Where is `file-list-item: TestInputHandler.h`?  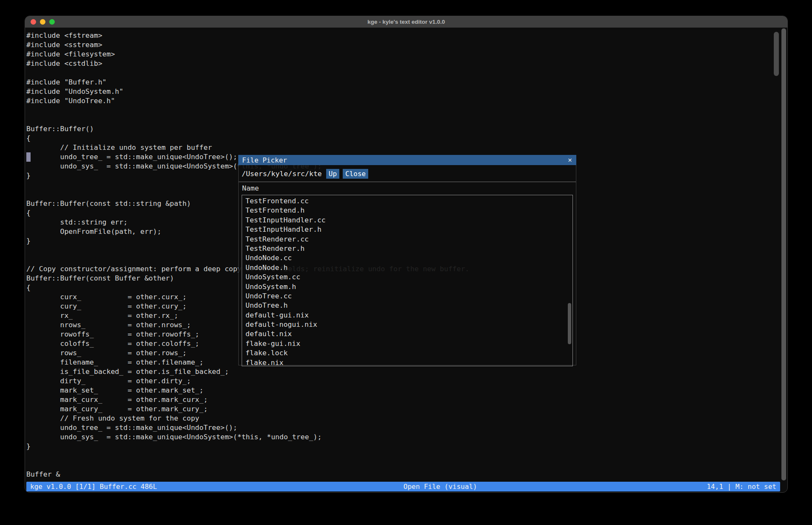 file-list-item: TestInputHandler.h is located at coordinates (409, 230).